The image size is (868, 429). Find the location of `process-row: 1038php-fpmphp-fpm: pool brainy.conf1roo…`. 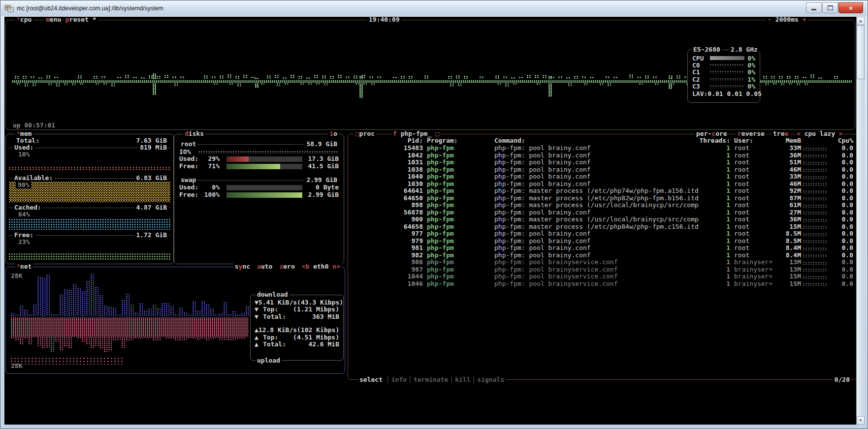

process-row: 1038php-fpmphp-fpm: pool brainy.conf1roo… is located at coordinates (602, 170).